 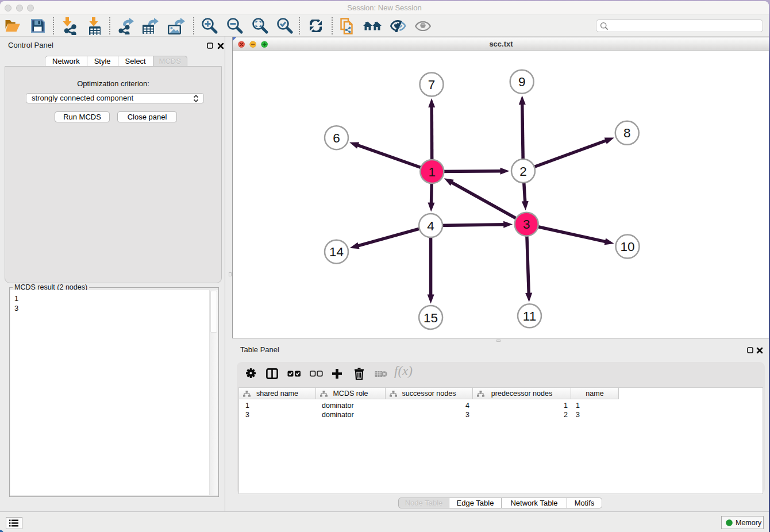 What do you see at coordinates (432, 172) in the screenshot?
I see `svg-text: 1` at bounding box center [432, 172].